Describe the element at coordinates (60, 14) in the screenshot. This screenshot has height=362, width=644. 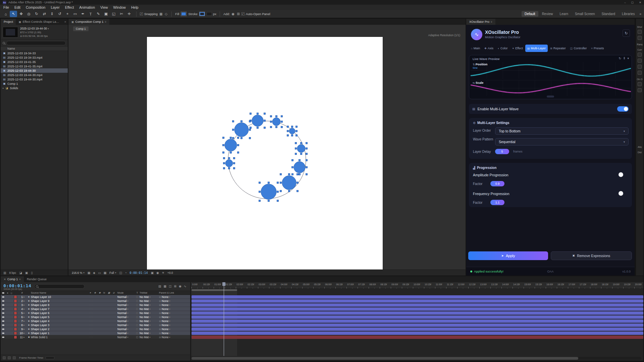
I see `rotation-tool: ↺` at that location.